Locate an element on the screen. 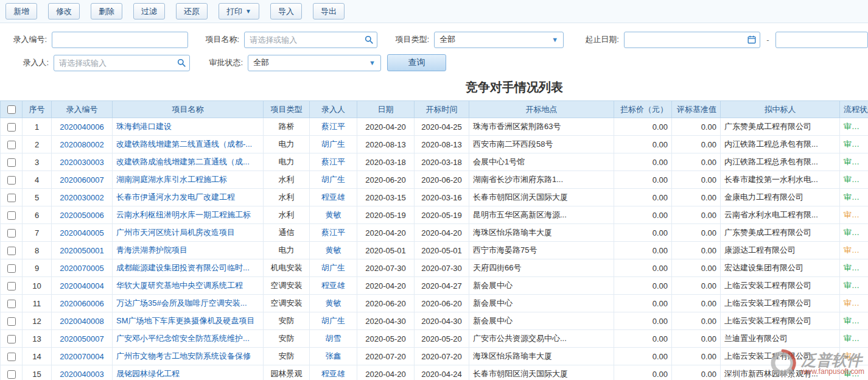 The width and height of the screenshot is (868, 380). no-cell: 13 is located at coordinates (37, 339).